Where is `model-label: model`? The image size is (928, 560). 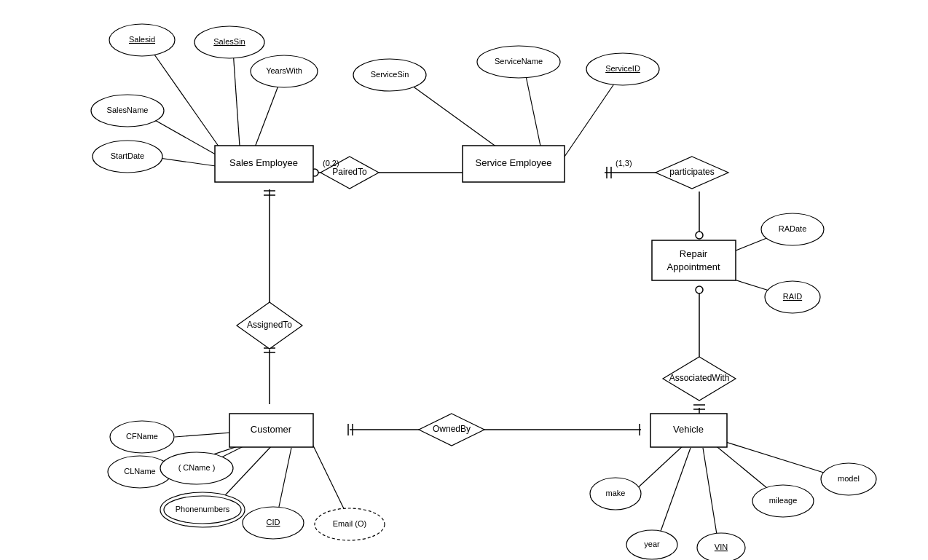 model-label: model is located at coordinates (849, 478).